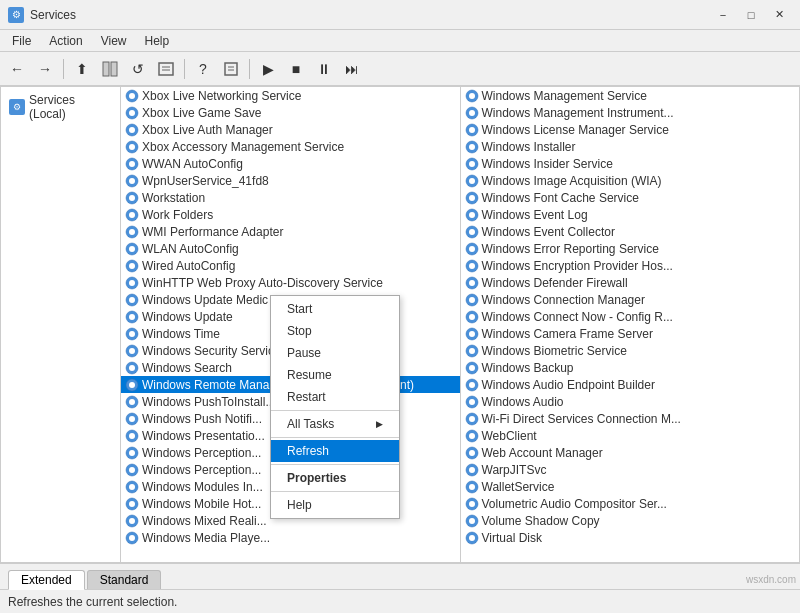 The width and height of the screenshot is (800, 613). I want to click on service-item: Windows Event Log, so click(630, 214).